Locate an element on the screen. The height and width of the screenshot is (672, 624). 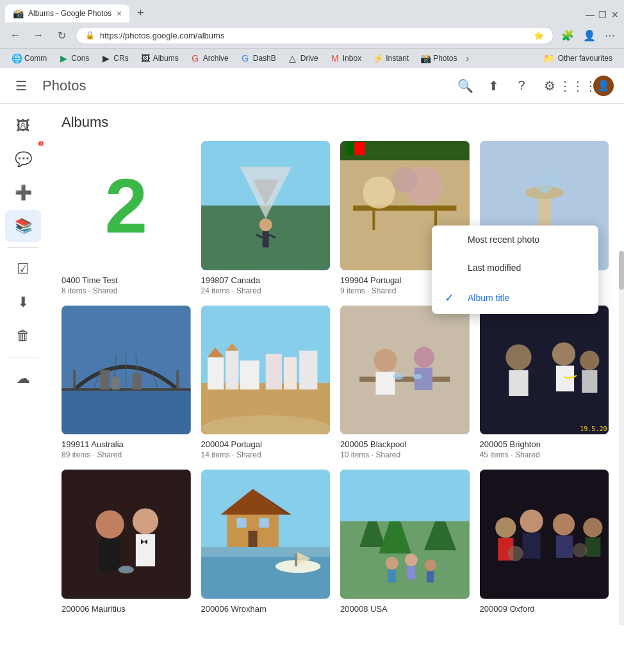
help-button: ? is located at coordinates (521, 86).